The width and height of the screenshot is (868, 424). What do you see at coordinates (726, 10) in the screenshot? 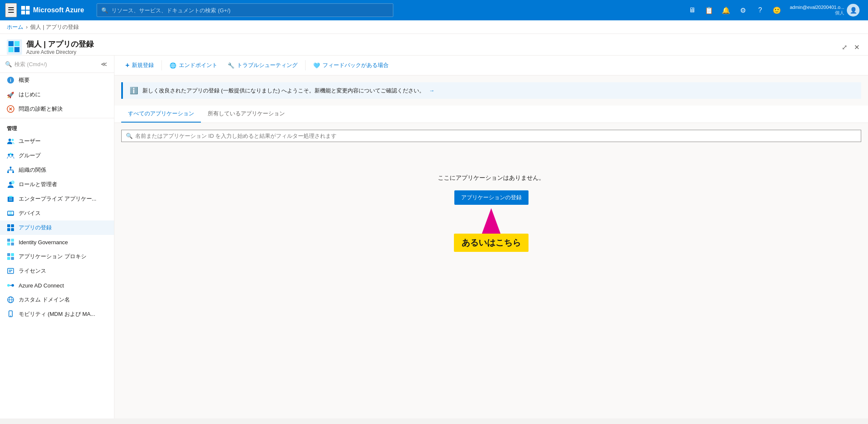
I see `notifications-button: 🔔` at bounding box center [726, 10].